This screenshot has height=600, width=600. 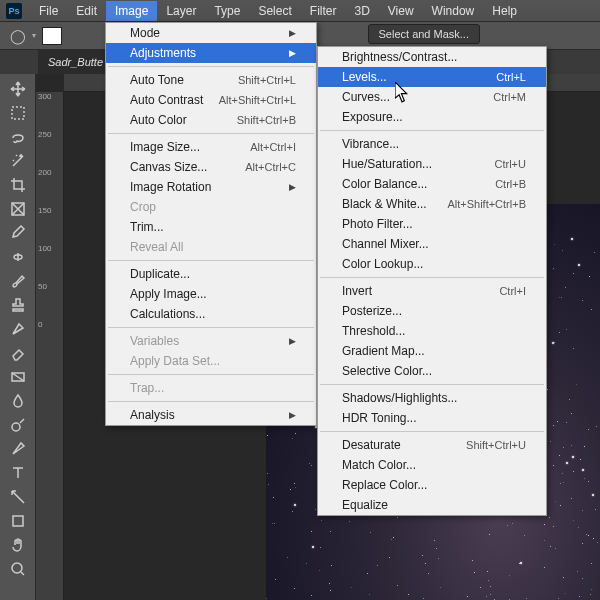 I want to click on adjustments-item-channel-mixer: Channel Mixer..., so click(x=432, y=244).